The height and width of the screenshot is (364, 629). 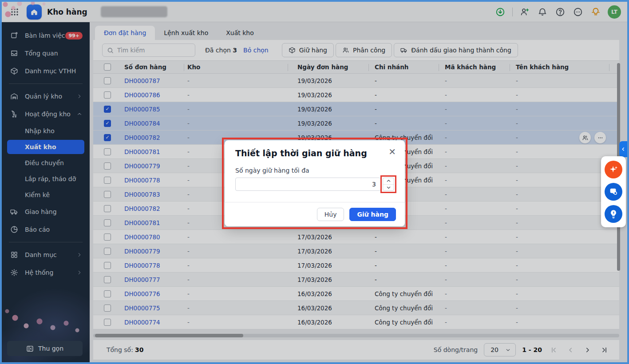 What do you see at coordinates (613, 170) in the screenshot?
I see `ai-assistant-button` at bounding box center [613, 170].